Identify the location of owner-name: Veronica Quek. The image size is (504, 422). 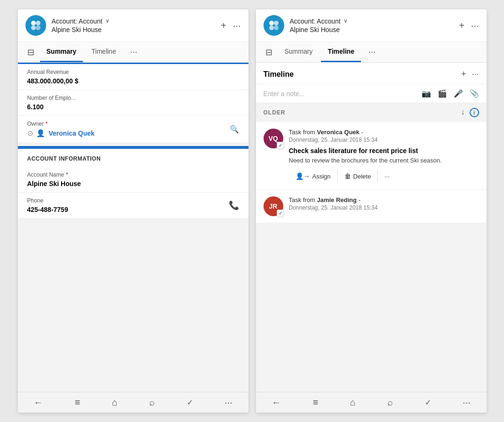
(72, 133).